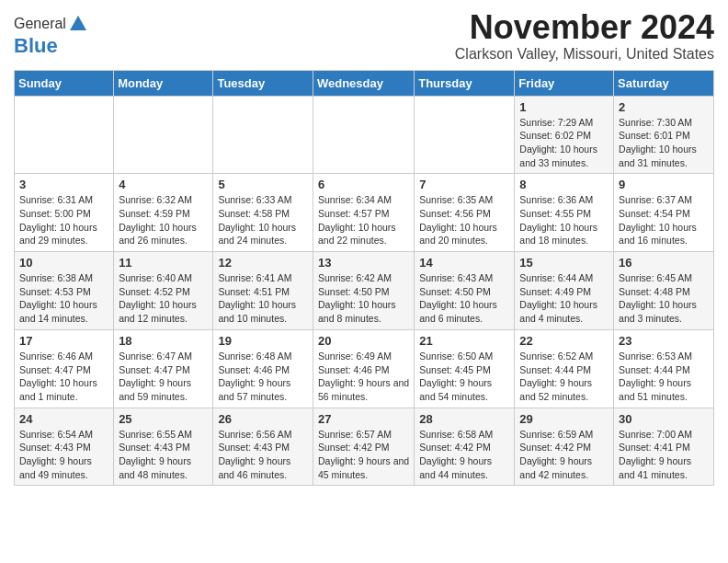 Image resolution: width=728 pixels, height=563 pixels. What do you see at coordinates (64, 298) in the screenshot?
I see `day-detail: Sunrise: 6:38 AM Sunset: 4:53 PM Dayligh…` at bounding box center [64, 298].